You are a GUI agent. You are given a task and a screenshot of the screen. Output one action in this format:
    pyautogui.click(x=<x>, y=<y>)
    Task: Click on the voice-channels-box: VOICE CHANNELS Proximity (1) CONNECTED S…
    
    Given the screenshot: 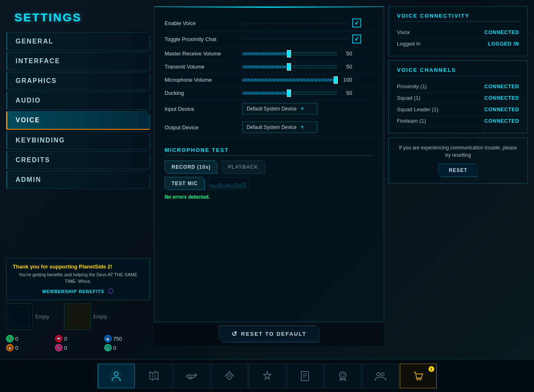 What is the action you would take?
    pyautogui.click(x=458, y=97)
    